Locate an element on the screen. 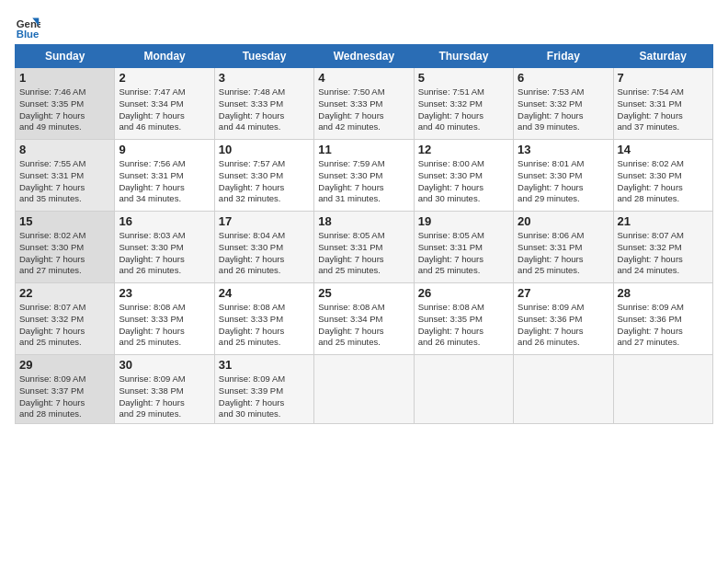 The image size is (728, 563). day-number: 9 is located at coordinates (164, 149).